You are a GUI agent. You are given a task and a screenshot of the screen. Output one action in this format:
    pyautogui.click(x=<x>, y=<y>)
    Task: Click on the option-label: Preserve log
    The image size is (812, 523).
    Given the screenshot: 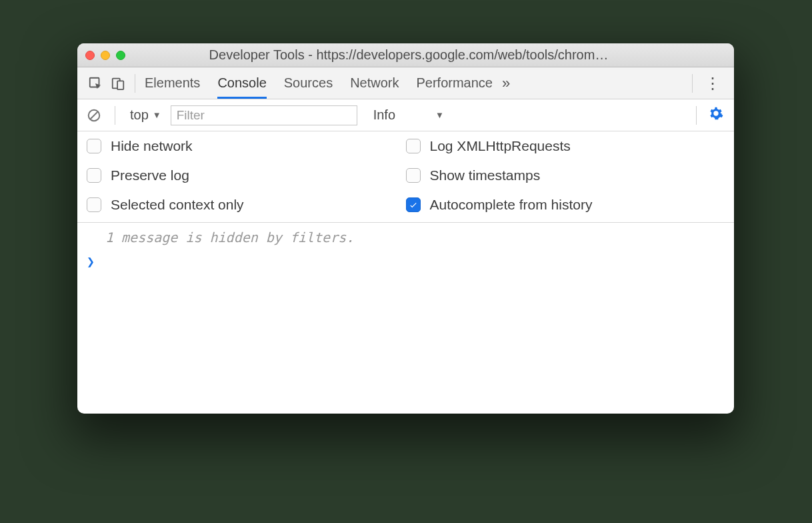 What is the action you would take?
    pyautogui.click(x=150, y=175)
    